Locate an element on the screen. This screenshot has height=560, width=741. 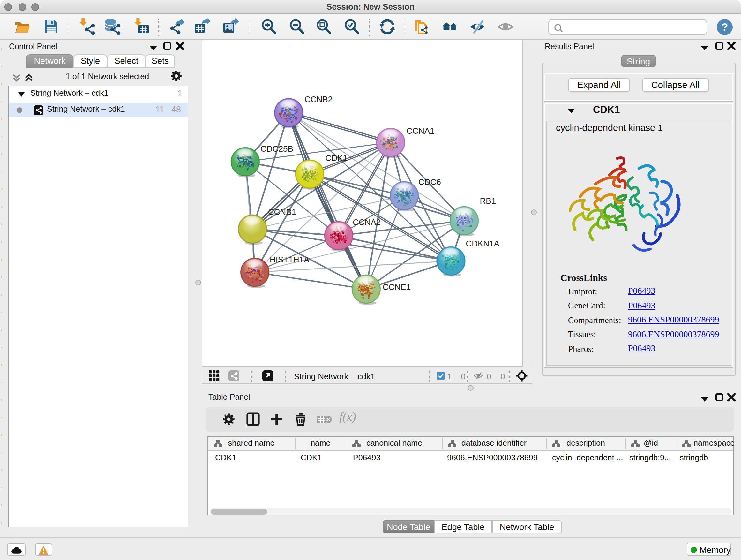
svg-text: CDKN1A is located at coordinates (482, 244).